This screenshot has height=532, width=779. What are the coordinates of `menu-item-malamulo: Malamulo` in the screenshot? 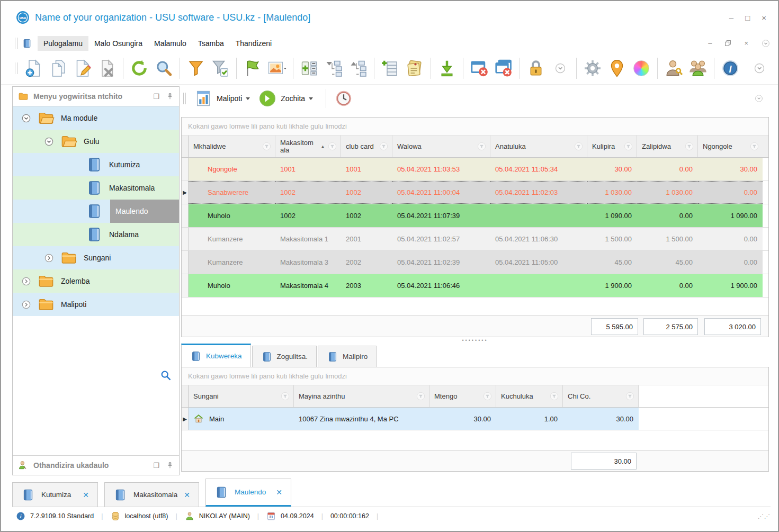 It's located at (171, 43).